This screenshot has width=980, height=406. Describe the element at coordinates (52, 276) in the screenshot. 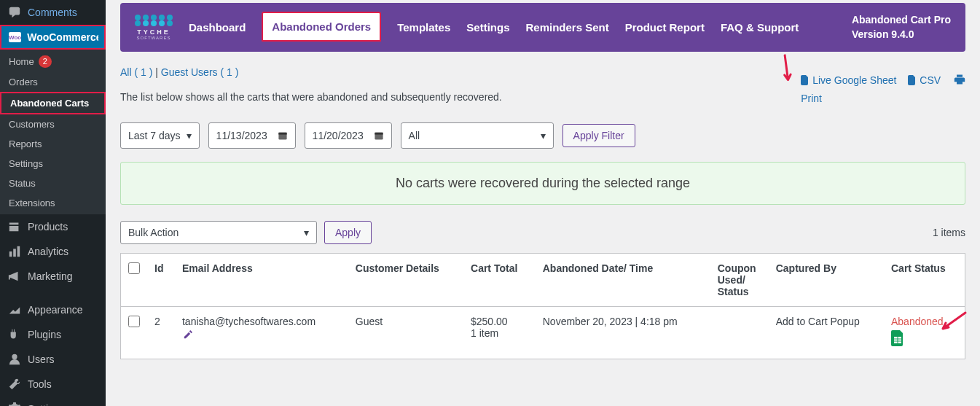

I see `sidebar-item-marketing: Marketing` at that location.